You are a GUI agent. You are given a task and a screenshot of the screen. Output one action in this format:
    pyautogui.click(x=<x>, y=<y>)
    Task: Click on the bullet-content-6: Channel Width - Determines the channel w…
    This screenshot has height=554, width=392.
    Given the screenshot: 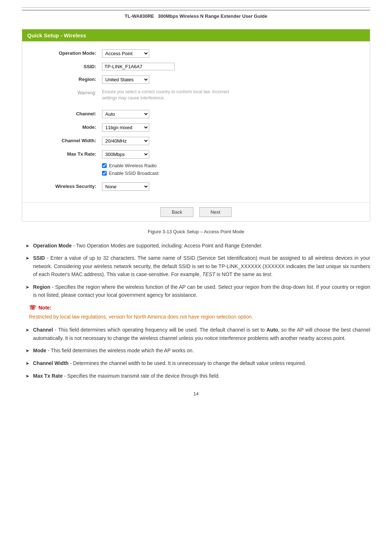 What is the action you would take?
    pyautogui.click(x=202, y=364)
    